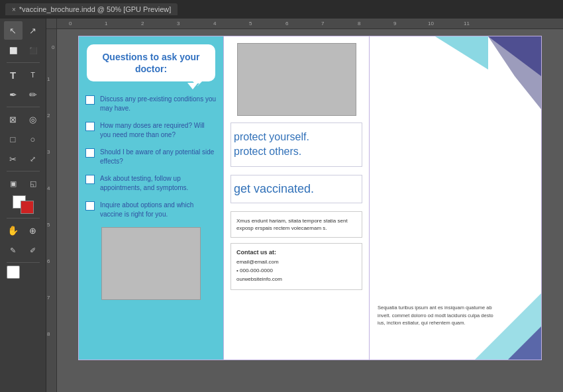  Describe the element at coordinates (33, 119) in the screenshot. I see `ellipse-frame-tool: ◎` at that location.